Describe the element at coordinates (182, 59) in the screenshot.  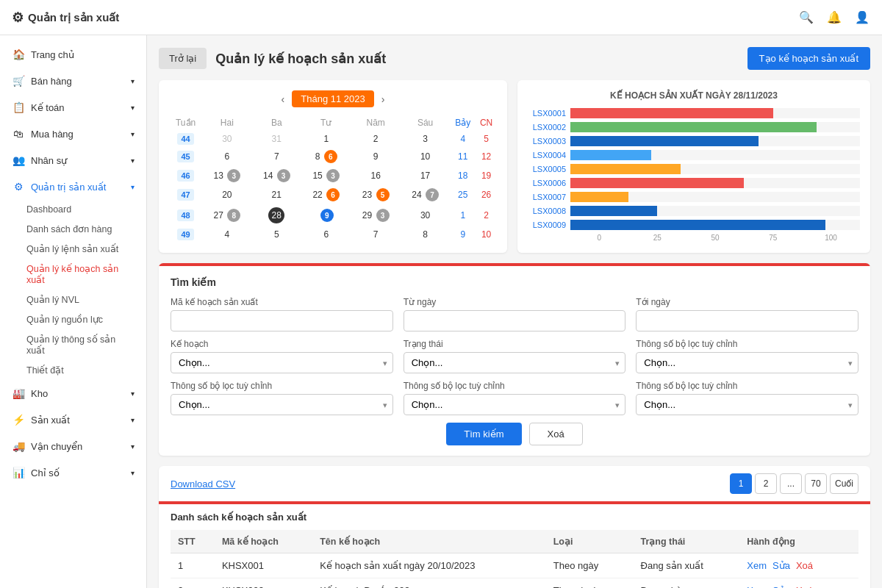
I see `back-button: Trở lại` at that location.